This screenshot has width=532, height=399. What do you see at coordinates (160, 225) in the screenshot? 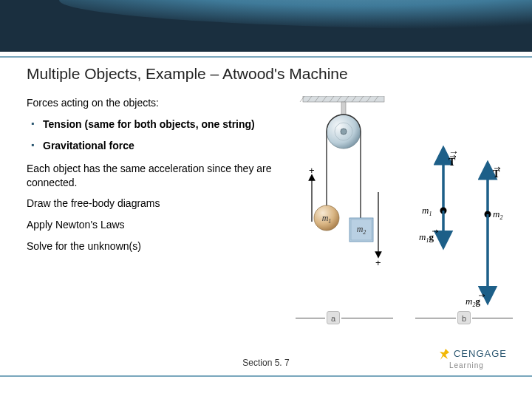
I see `step-text: Apply Newton's Laws` at bounding box center [160, 225].